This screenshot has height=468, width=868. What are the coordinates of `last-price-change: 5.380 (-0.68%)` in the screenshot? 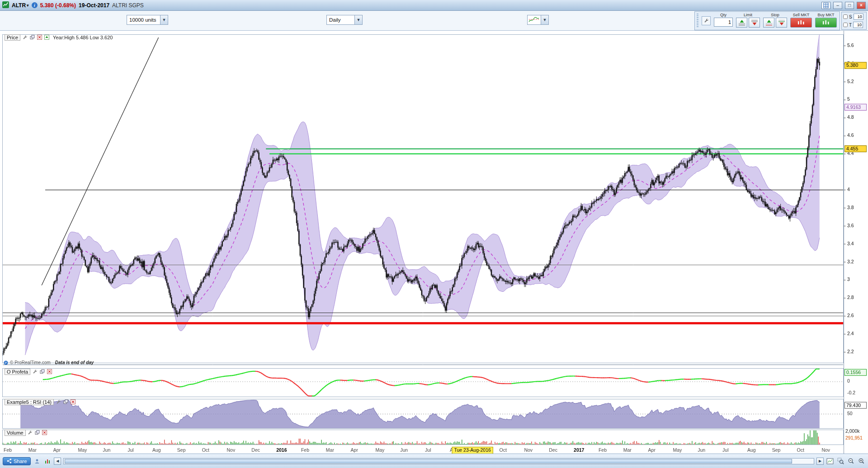 It's located at (58, 5).